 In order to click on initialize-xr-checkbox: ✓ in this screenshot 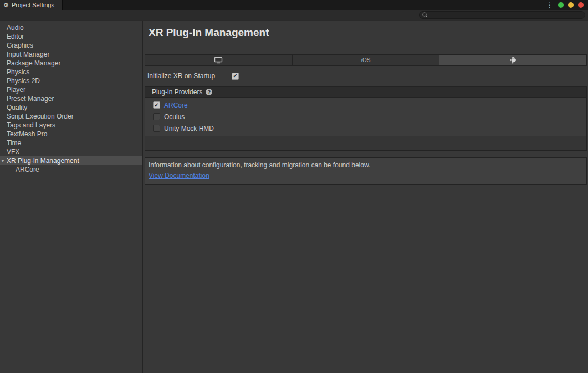, I will do `click(235, 76)`.